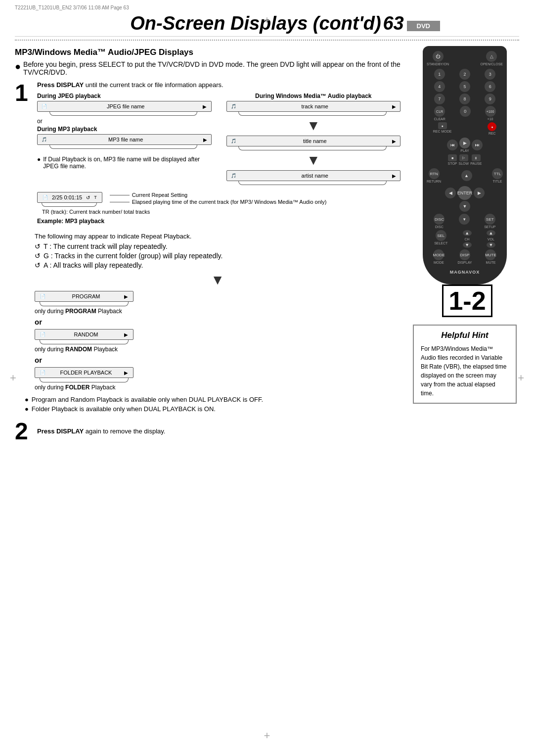  What do you see at coordinates (490, 74) in the screenshot?
I see `button-3: 3` at bounding box center [490, 74].